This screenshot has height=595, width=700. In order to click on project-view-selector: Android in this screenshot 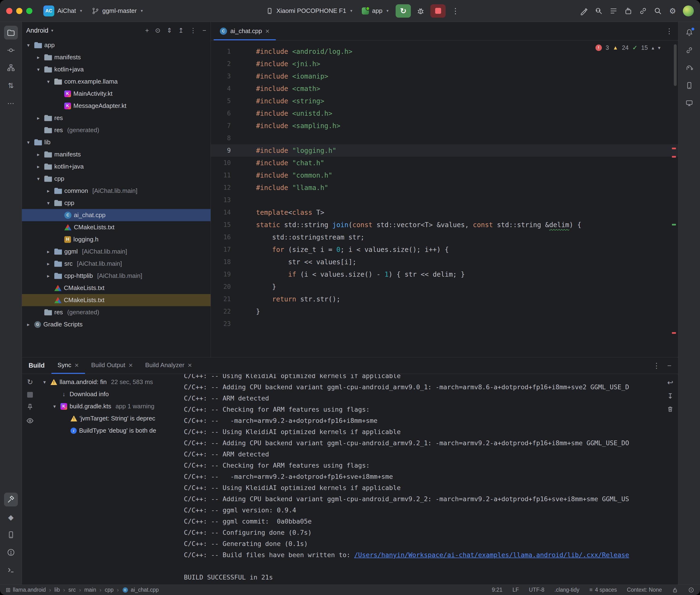, I will do `click(37, 31)`.